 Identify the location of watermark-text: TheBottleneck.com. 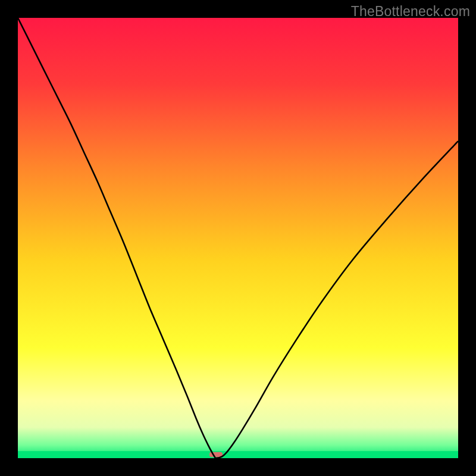
(411, 12).